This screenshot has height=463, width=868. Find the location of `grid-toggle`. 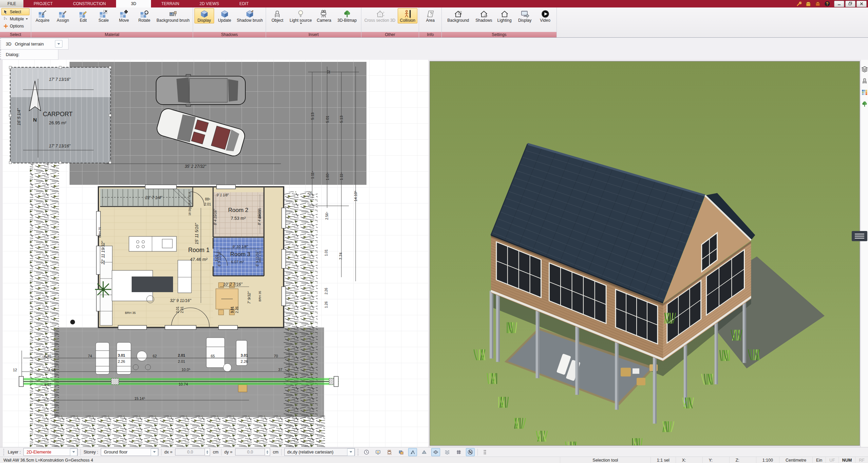

grid-toggle is located at coordinates (459, 452).